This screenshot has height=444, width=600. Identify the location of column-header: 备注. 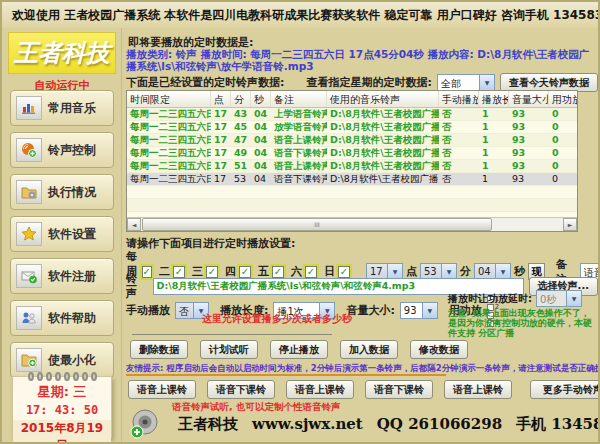
(299, 99).